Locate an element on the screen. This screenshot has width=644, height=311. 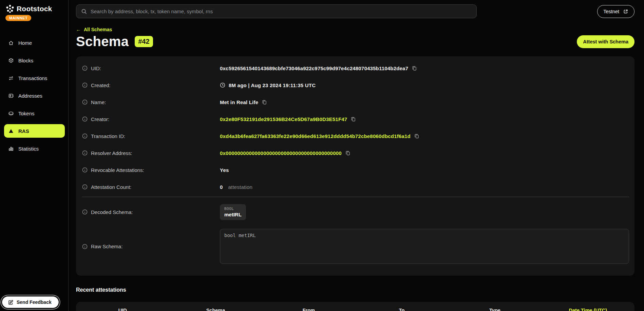
sidebar-item-label: Transactions is located at coordinates (33, 78).